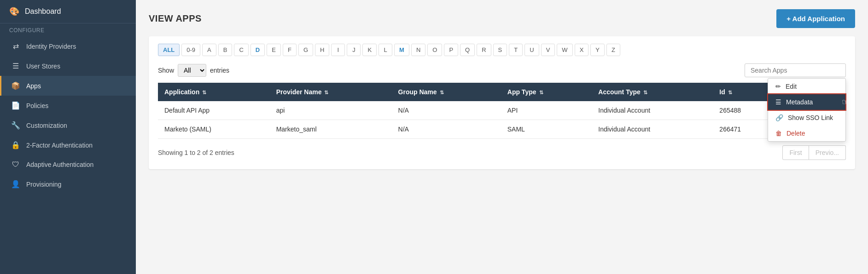  I want to click on sidebar-item-label: Provisioning, so click(44, 184).